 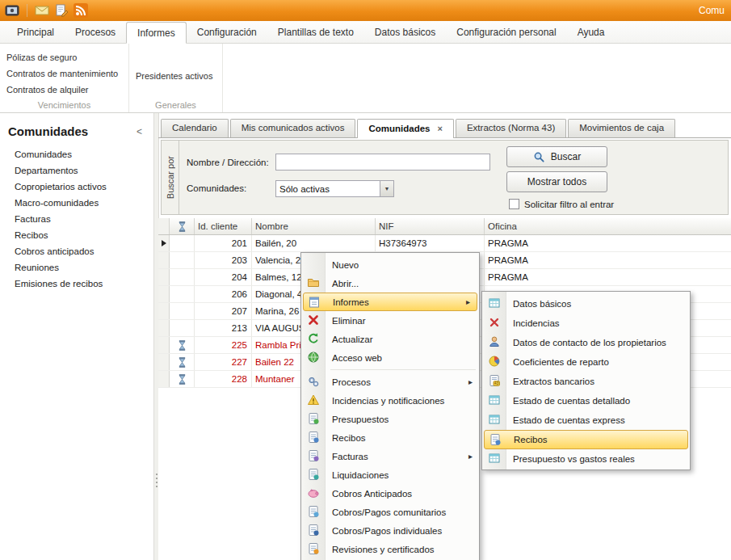 What do you see at coordinates (586, 323) in the screenshot?
I see `submenu-item-incidencias: Incidencias` at bounding box center [586, 323].